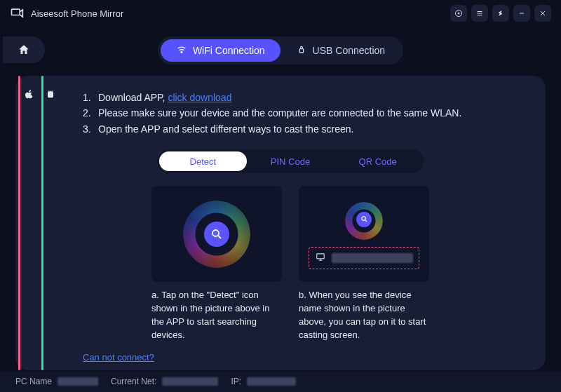 This screenshot has height=392, width=561. What do you see at coordinates (133, 97) in the screenshot?
I see `instruction-1-prefix: Download APP,` at bounding box center [133, 97].